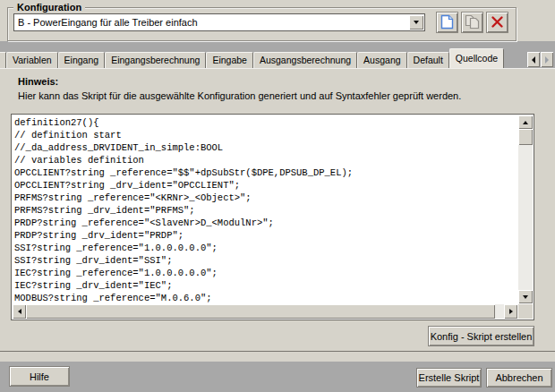 The image size is (555, 392). I want to click on code-line: PRFMS?string _reference="<KRNr>_<Object>…, so click(265, 198).